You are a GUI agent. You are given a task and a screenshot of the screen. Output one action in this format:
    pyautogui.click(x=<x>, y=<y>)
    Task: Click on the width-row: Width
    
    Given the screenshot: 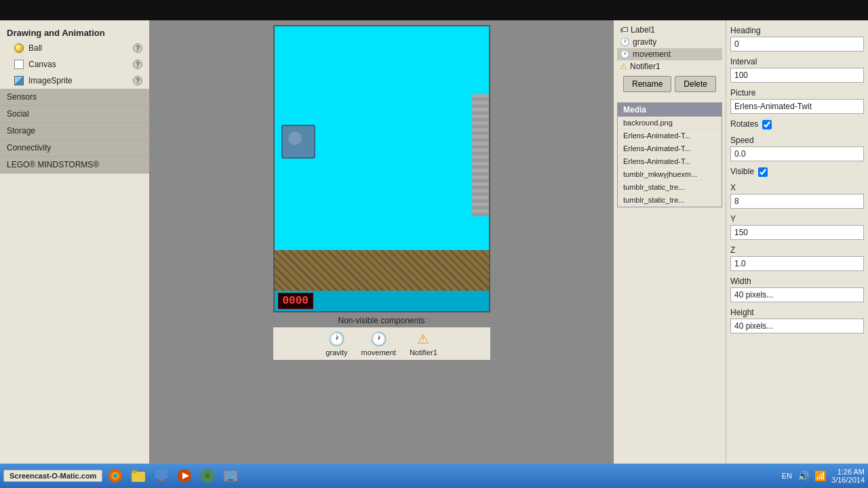 What is the action you would take?
    pyautogui.click(x=797, y=289)
    